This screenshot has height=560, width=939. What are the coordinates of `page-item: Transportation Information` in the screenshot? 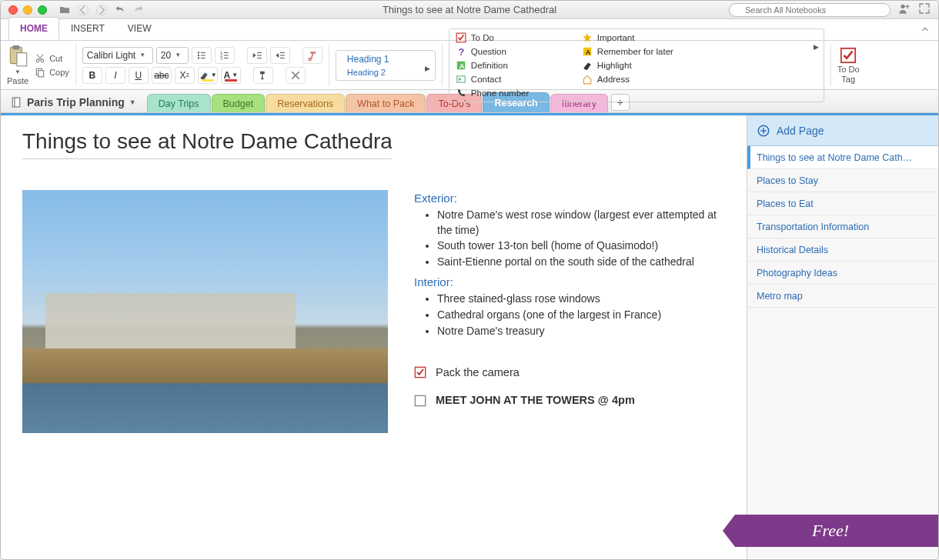 It's located at (843, 227).